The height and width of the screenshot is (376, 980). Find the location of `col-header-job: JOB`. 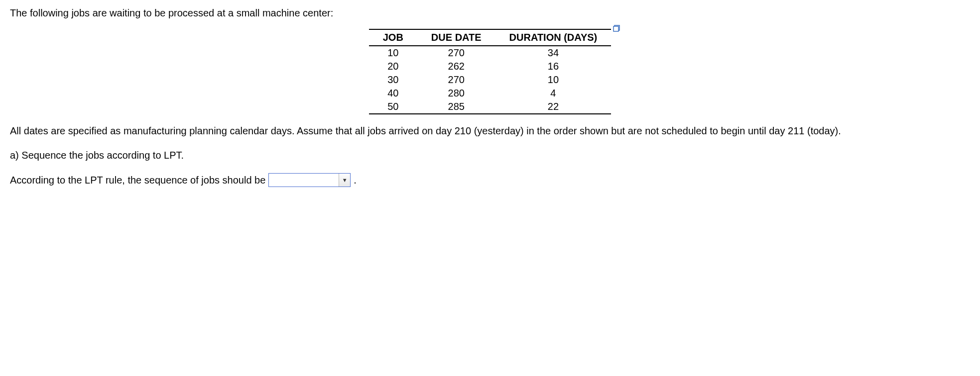

col-header-job: JOB is located at coordinates (393, 38).